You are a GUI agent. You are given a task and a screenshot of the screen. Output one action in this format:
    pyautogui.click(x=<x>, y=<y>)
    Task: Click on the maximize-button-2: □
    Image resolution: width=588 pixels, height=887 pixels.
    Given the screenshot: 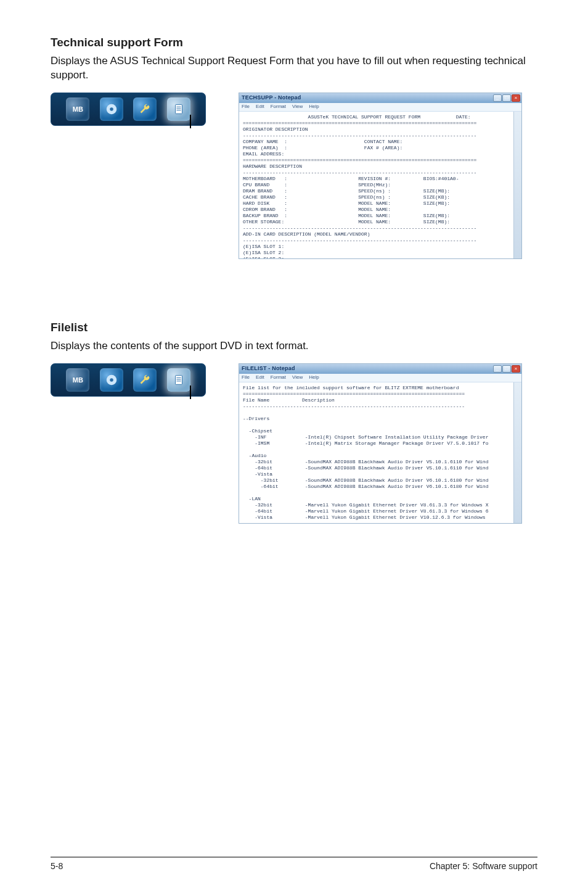 What is the action you would take?
    pyautogui.click(x=507, y=369)
    